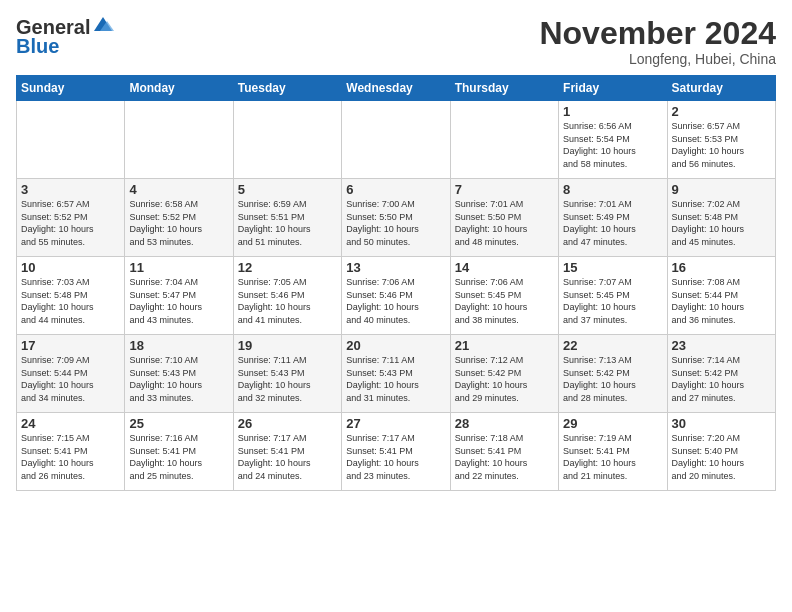 This screenshot has height=612, width=792. What do you see at coordinates (396, 452) in the screenshot?
I see `cell-4-3: 27Sunrise: 7:17 AM Sunset: 5:41 PM Dayli…` at bounding box center [396, 452].